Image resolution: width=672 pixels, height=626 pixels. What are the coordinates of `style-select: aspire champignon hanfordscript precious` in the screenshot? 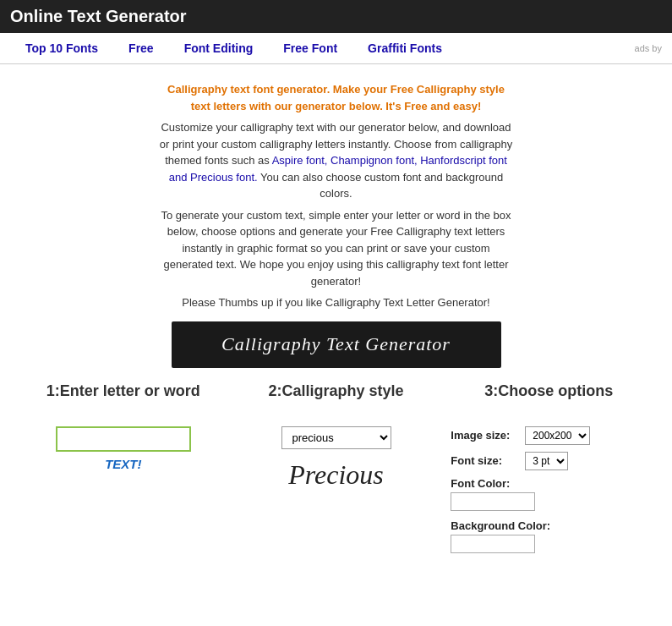 It's located at (336, 438).